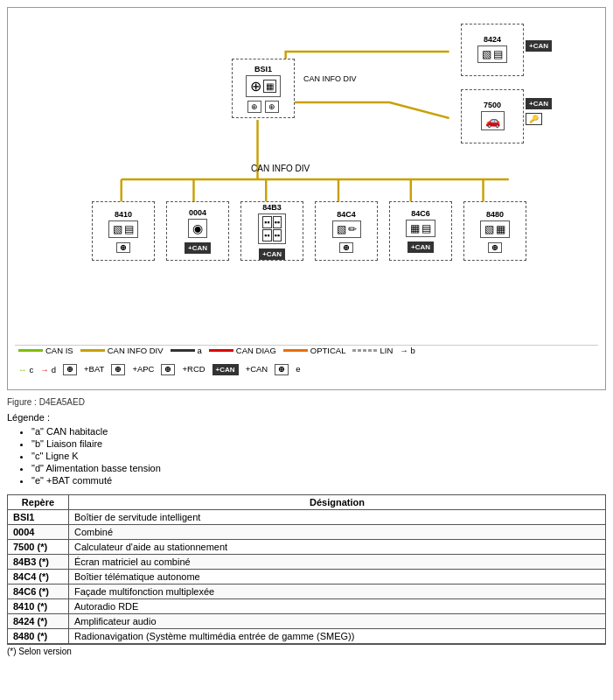 This screenshot has width=613, height=700. I want to click on legend-d: → d, so click(48, 369).